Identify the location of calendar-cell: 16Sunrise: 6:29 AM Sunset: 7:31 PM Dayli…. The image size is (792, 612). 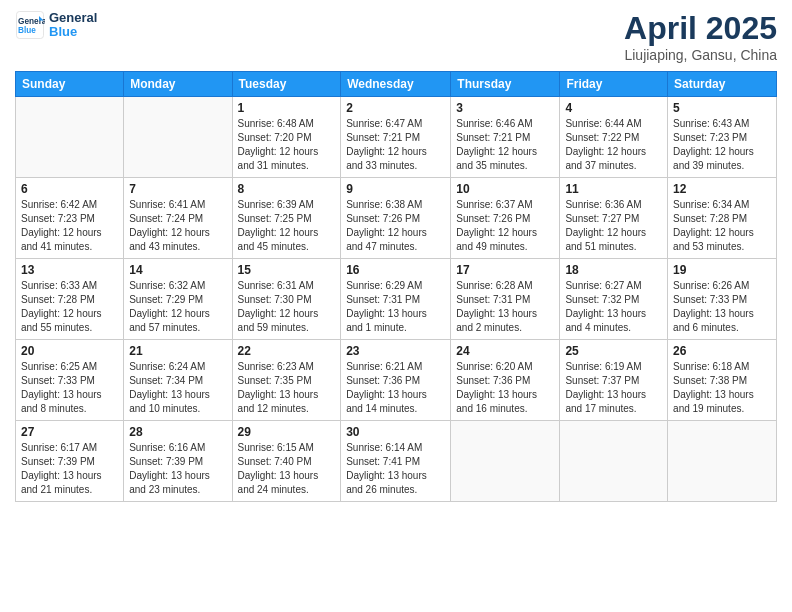
(396, 300).